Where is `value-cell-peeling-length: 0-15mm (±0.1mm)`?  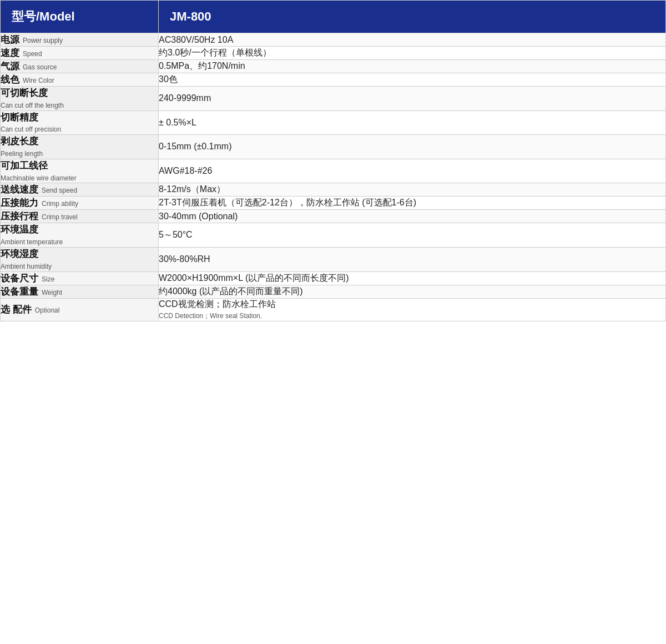
value-cell-peeling-length: 0-15mm (±0.1mm) is located at coordinates (412, 147).